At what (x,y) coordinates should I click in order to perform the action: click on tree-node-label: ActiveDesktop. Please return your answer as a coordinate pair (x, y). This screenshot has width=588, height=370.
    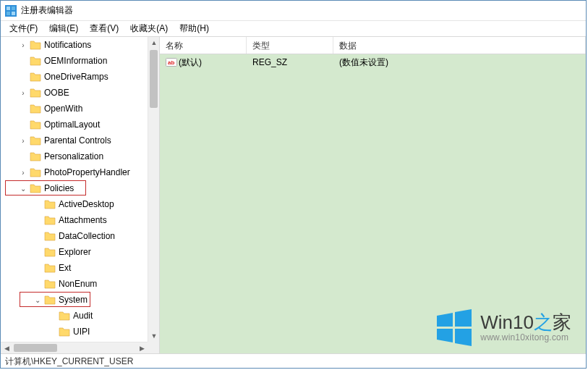
    Looking at the image, I should click on (88, 204).